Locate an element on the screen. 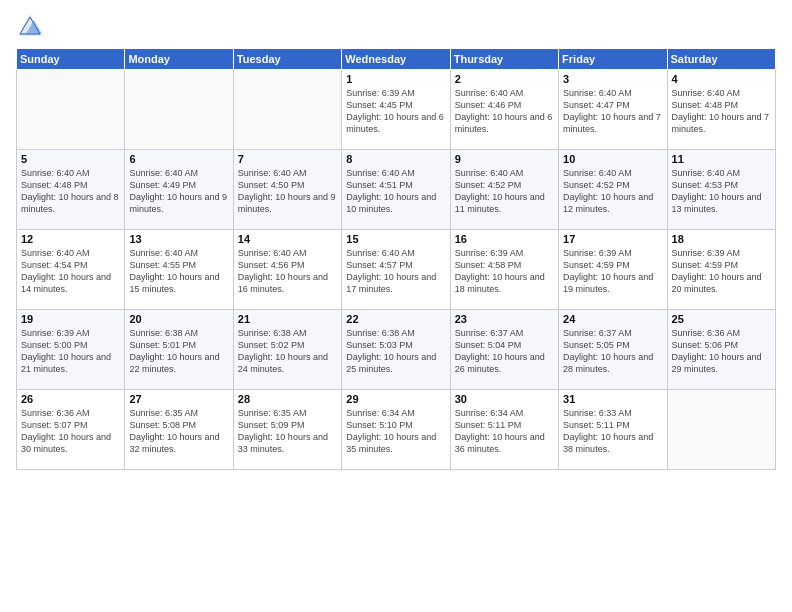  calendar-week-row: 1Sunrise: 6:39 AM Sunset: 4:45 PM Daylig… is located at coordinates (396, 110).